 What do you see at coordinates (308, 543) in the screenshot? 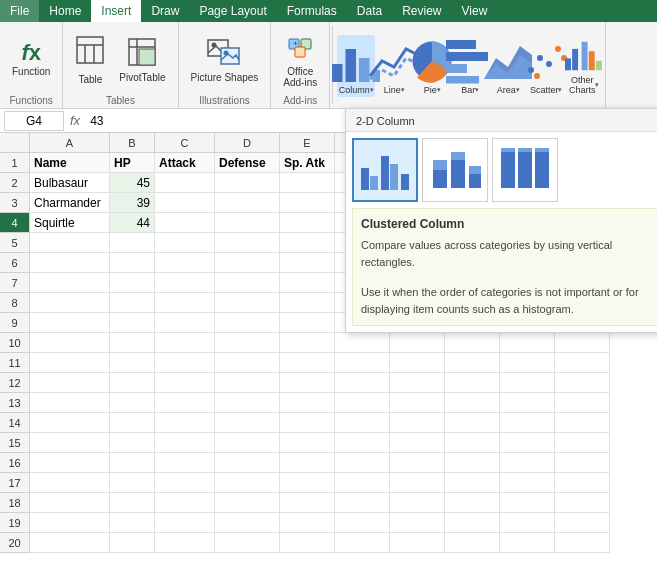
I see `cell-e20` at bounding box center [308, 543].